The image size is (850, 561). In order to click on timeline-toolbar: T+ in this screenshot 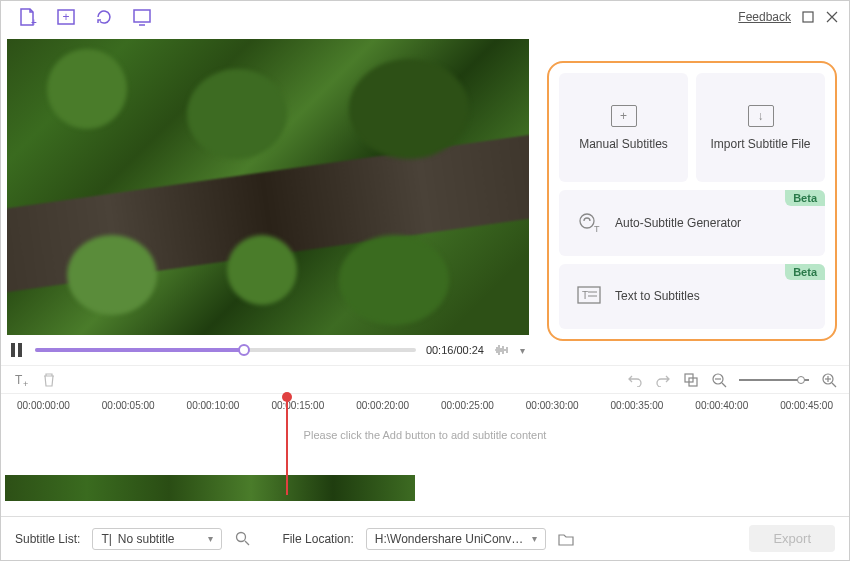, I will do `click(425, 379)`.